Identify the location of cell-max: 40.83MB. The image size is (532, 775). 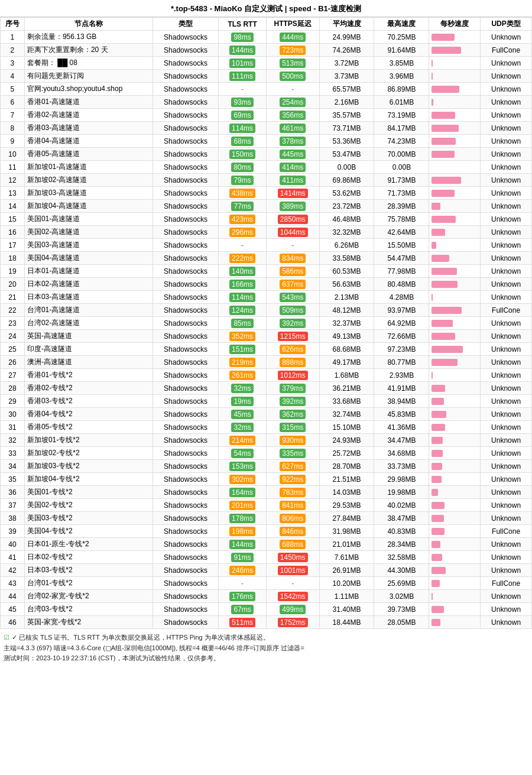
(402, 531).